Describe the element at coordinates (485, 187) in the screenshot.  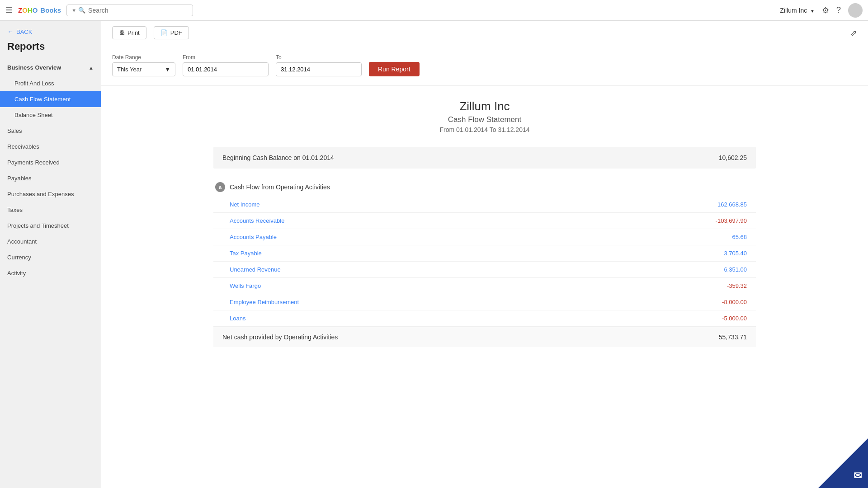
I see `operating-activities-header: a Cash Flow from Operating Activities` at that location.